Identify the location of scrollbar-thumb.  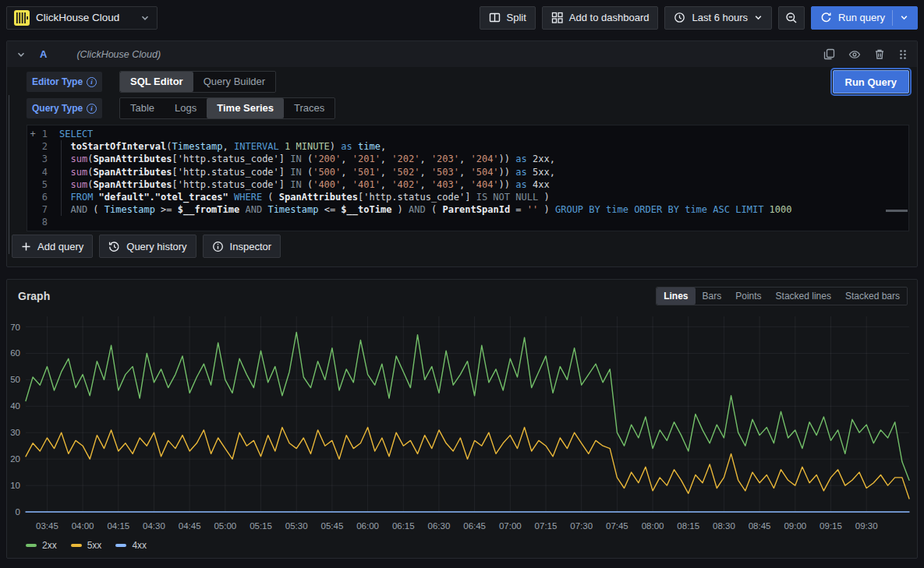
(897, 210).